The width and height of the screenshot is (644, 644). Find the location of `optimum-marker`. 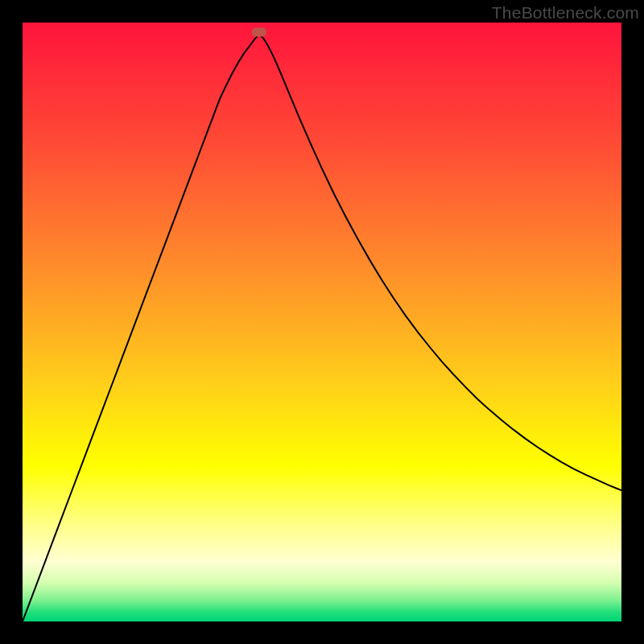

optimum-marker is located at coordinates (259, 32).